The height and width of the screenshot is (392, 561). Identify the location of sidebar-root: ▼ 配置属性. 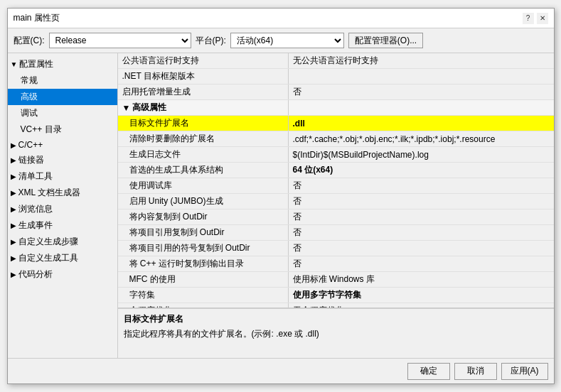
(63, 64).